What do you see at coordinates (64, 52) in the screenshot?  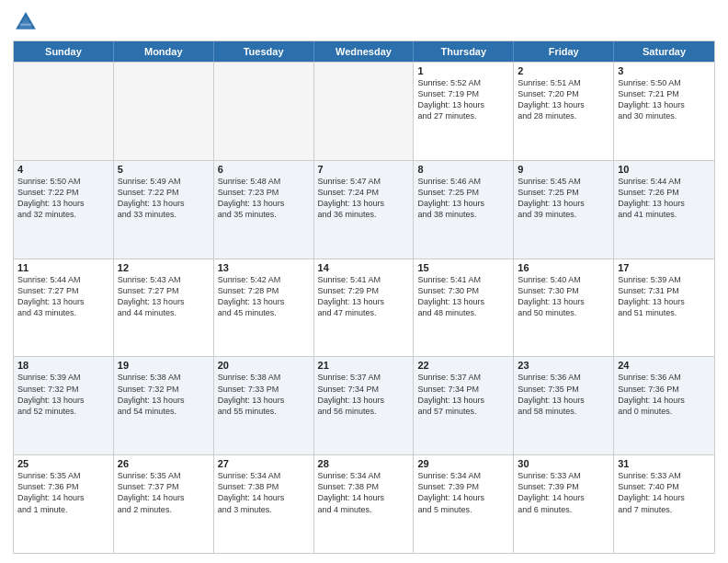 I see `header-day-sunday: Sunday` at bounding box center [64, 52].